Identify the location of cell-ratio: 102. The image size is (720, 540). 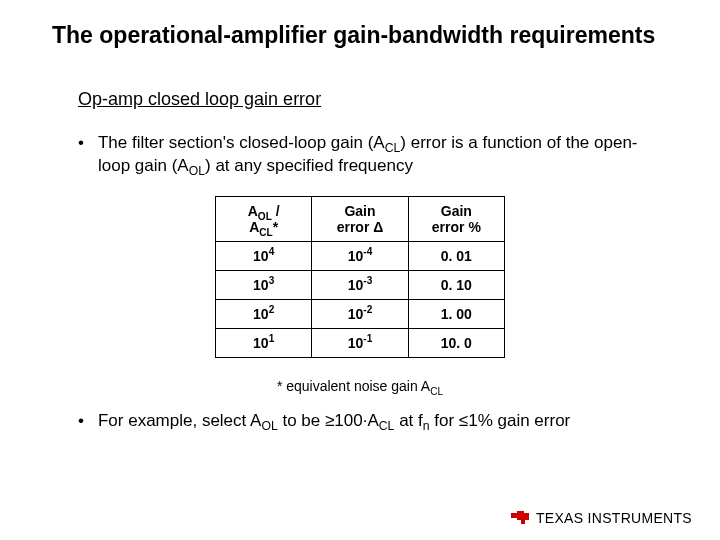
(264, 314).